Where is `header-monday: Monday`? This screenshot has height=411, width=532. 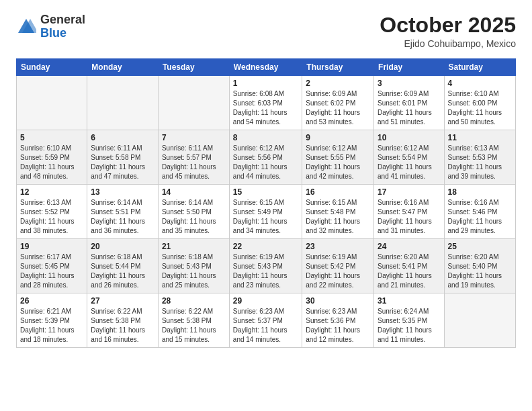 header-monday: Monday is located at coordinates (123, 67).